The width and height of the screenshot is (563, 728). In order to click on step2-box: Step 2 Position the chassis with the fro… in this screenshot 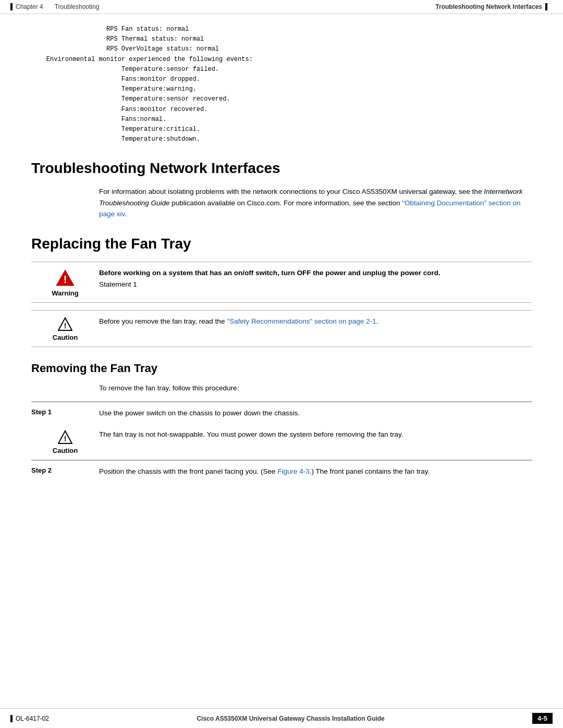, I will do `click(282, 471)`.